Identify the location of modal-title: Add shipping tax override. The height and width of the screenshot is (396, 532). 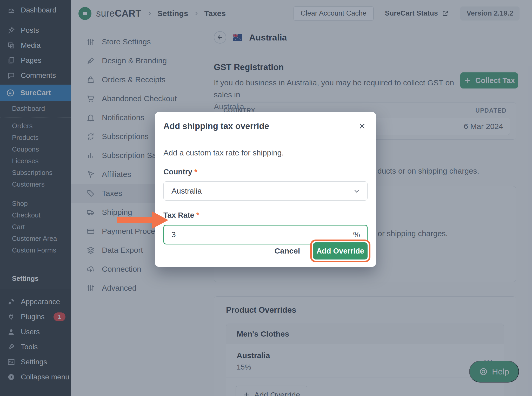
(216, 126).